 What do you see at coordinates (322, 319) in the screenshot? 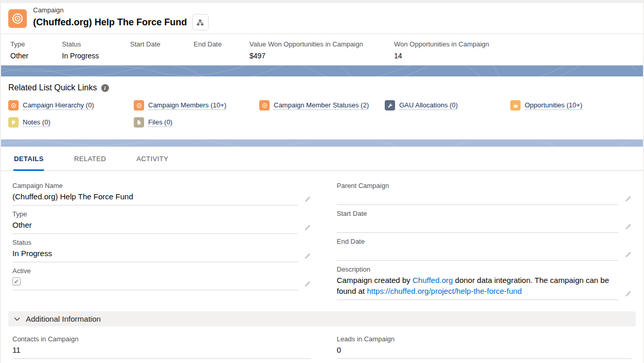
I see `additional-information-section-header: Additional Information` at bounding box center [322, 319].